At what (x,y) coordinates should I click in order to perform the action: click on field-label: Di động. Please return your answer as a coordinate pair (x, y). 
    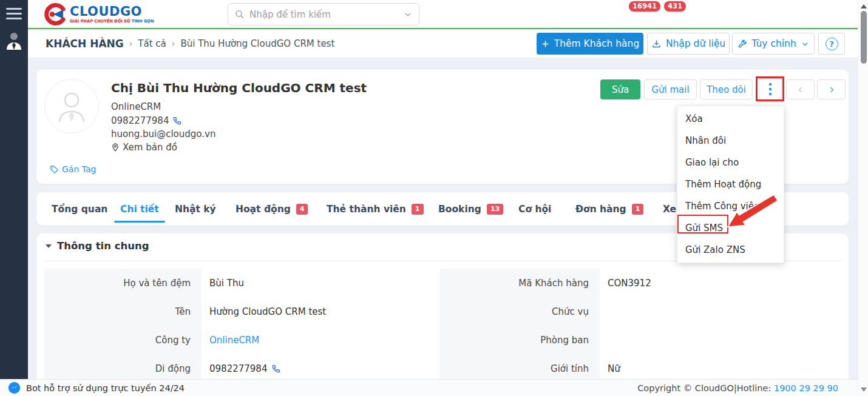
    Looking at the image, I should click on (123, 366).